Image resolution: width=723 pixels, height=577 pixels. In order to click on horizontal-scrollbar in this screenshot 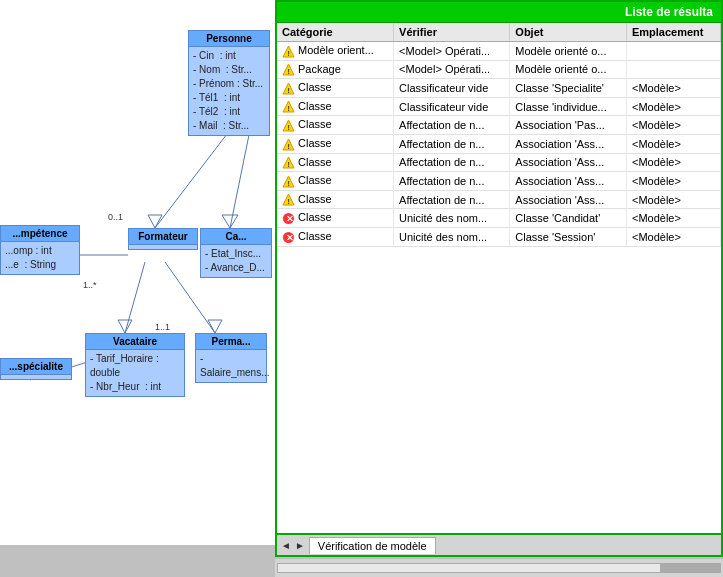, I will do `click(499, 568)`.